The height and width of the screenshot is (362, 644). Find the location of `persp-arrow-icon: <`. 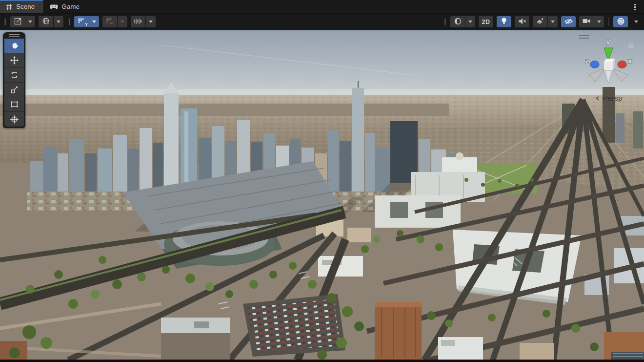

persp-arrow-icon: < is located at coordinates (597, 98).